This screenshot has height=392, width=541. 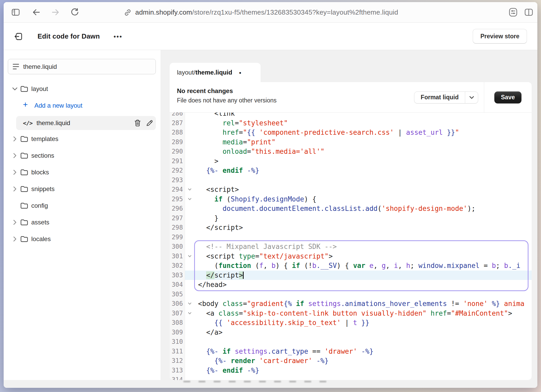 I want to click on line-number: 311, so click(x=177, y=351).